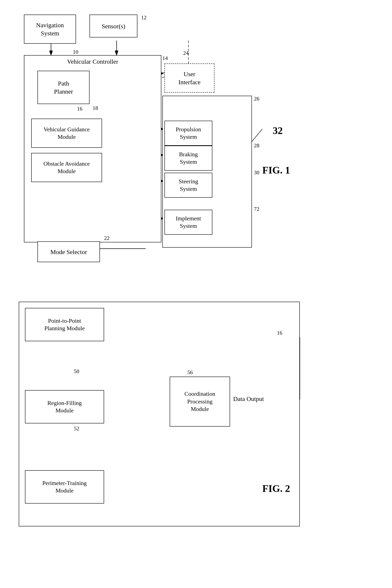  I want to click on vehicular-guidance-box: Vehicular GuidanceModule, so click(66, 133).